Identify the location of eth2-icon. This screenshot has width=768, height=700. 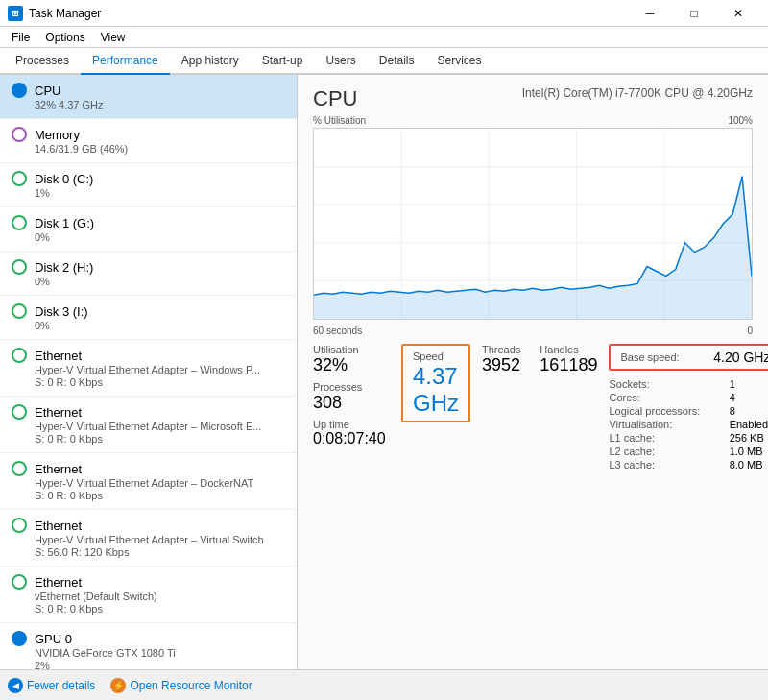
(19, 412).